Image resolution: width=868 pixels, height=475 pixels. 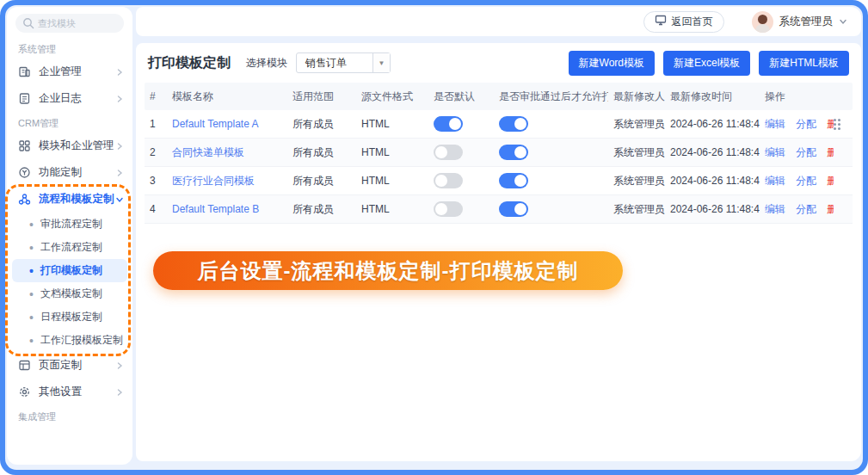 What do you see at coordinates (70, 236) in the screenshot?
I see `sidebar: 系统管理企业管理企业日志CRM管理模块和企业管理功能定制流程和模板定制•审批流程…` at bounding box center [70, 236].